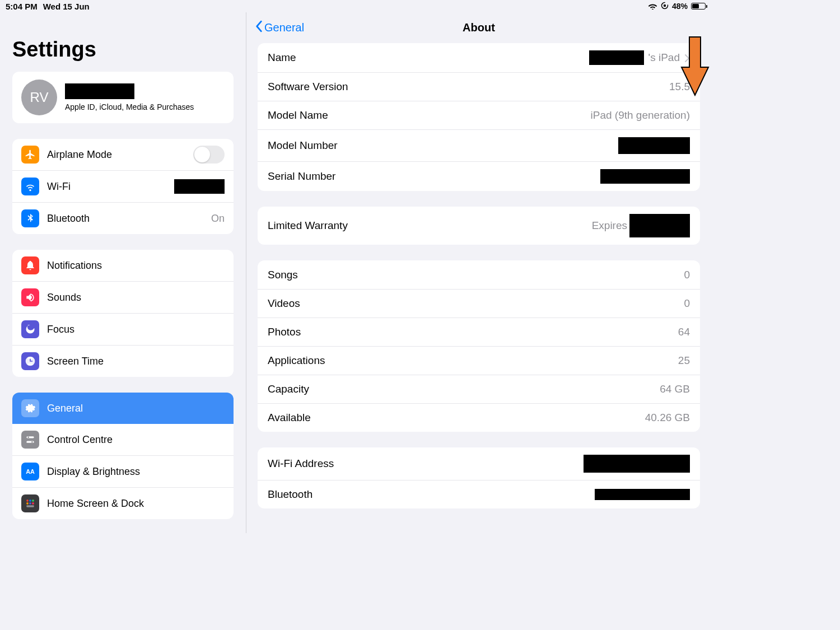 This screenshot has width=840, height=630. Describe the element at coordinates (209, 155) in the screenshot. I see `airplane-toggle` at that location.